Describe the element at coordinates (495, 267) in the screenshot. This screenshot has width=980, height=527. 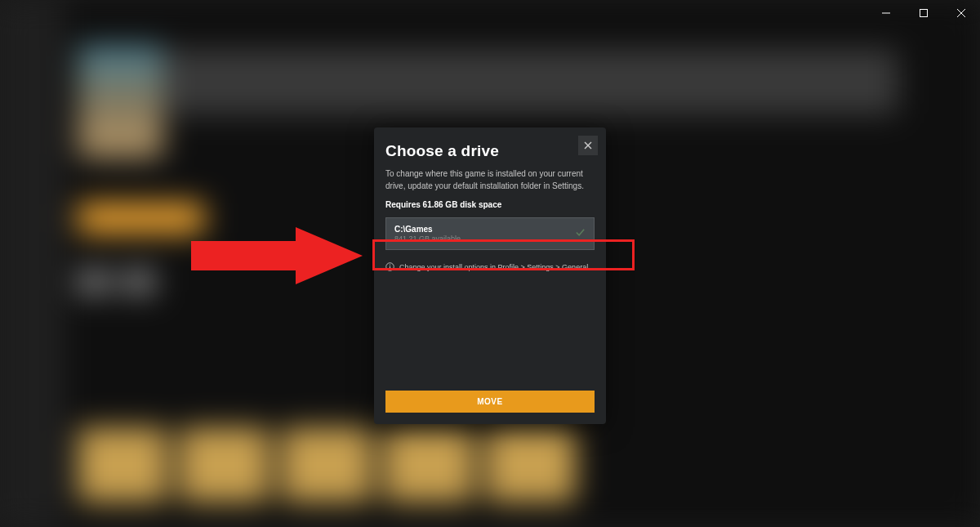
I see `settings-hint-text: Change your install options in Profile >…` at that location.